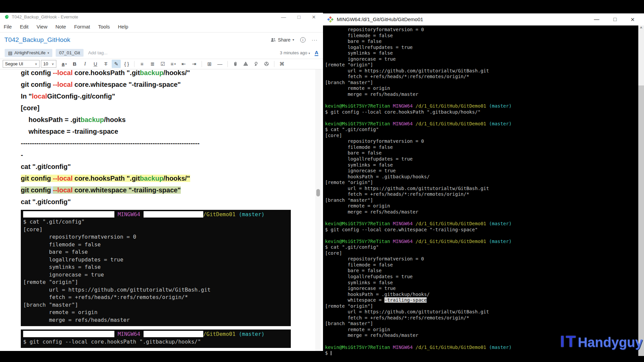 The image size is (644, 362). Describe the element at coordinates (69, 215) in the screenshot. I see `redaction-box` at that location.